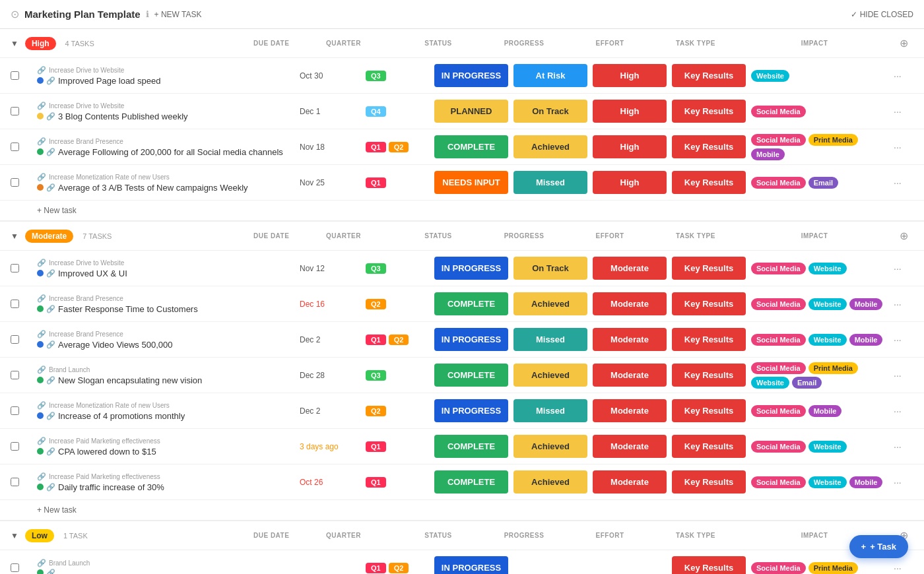 The height and width of the screenshot is (574, 924). I want to click on task-name: 🔗 Average Video Views 500,000, so click(168, 344).